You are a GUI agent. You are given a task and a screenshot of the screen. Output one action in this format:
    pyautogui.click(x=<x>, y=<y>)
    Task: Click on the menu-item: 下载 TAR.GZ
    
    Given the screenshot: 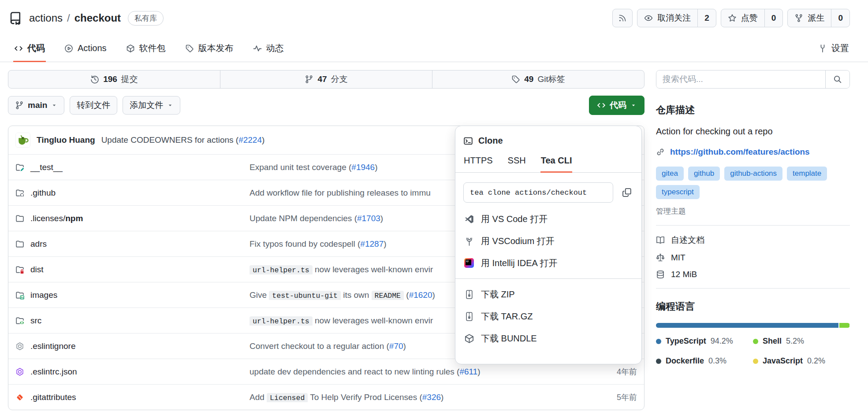 What is the action you would take?
    pyautogui.click(x=548, y=316)
    